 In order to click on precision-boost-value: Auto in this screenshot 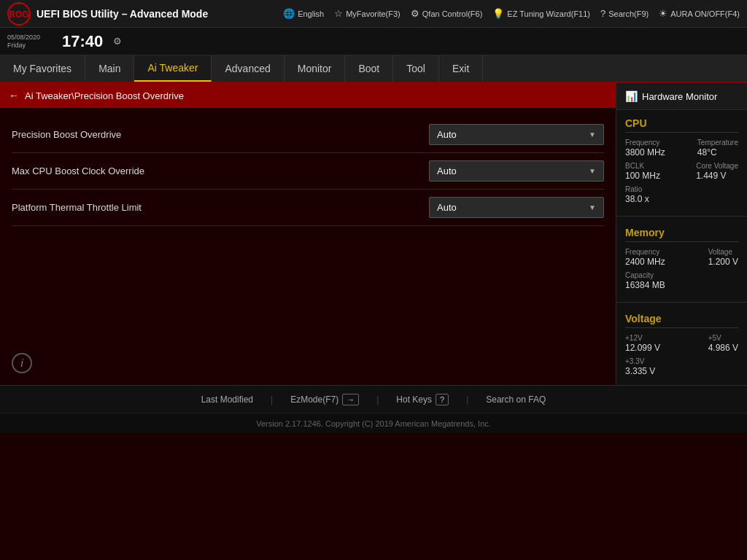, I will do `click(446, 134)`.